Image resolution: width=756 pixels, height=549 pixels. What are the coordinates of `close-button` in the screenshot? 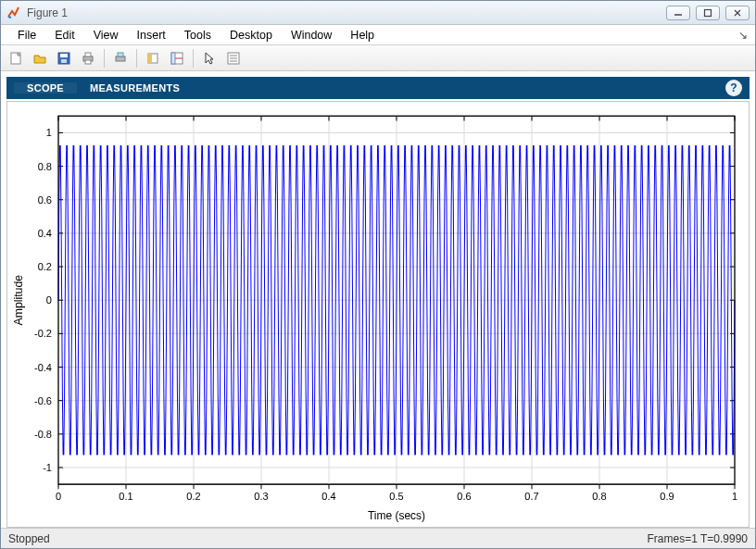 It's located at (737, 13).